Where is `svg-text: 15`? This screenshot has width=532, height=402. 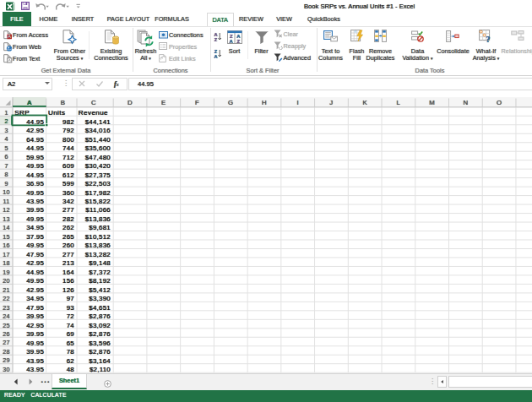
svg-text: 15 is located at coordinates (7, 236).